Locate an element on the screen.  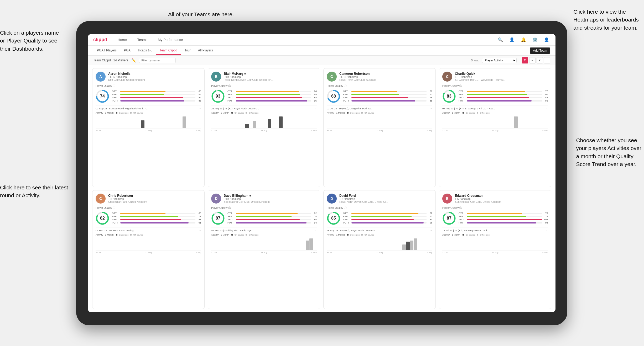
recent-round: 07 Aug 23 | 77 (+7), St George's Hill GC… is located at coordinates (495, 108).